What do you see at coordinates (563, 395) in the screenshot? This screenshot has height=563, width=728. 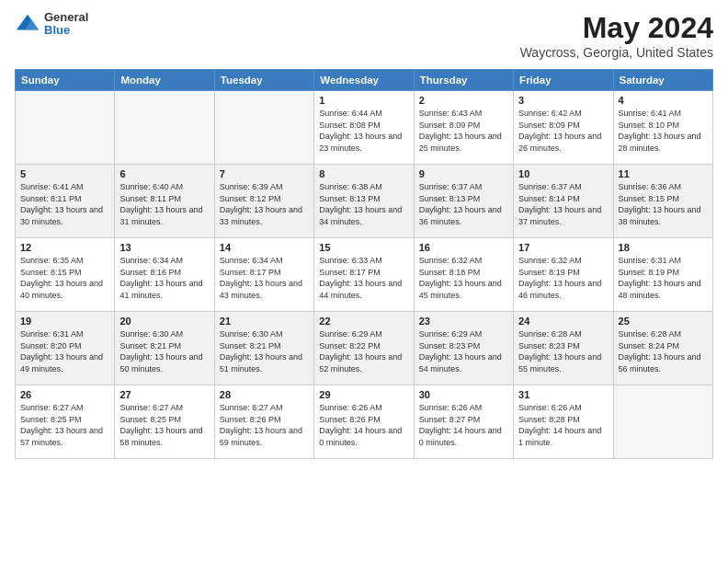 I see `day-number: 31` at bounding box center [563, 395].